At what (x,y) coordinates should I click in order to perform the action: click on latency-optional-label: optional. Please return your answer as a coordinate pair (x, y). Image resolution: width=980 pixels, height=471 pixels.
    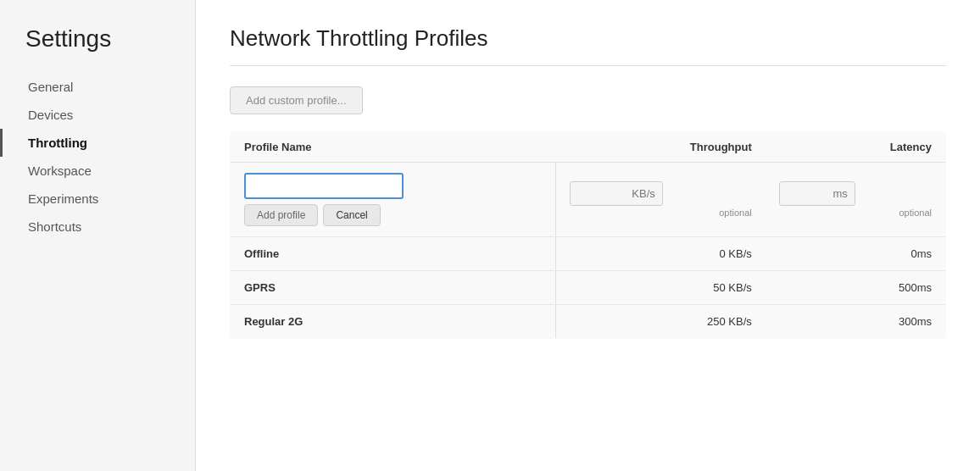
    Looking at the image, I should click on (855, 212).